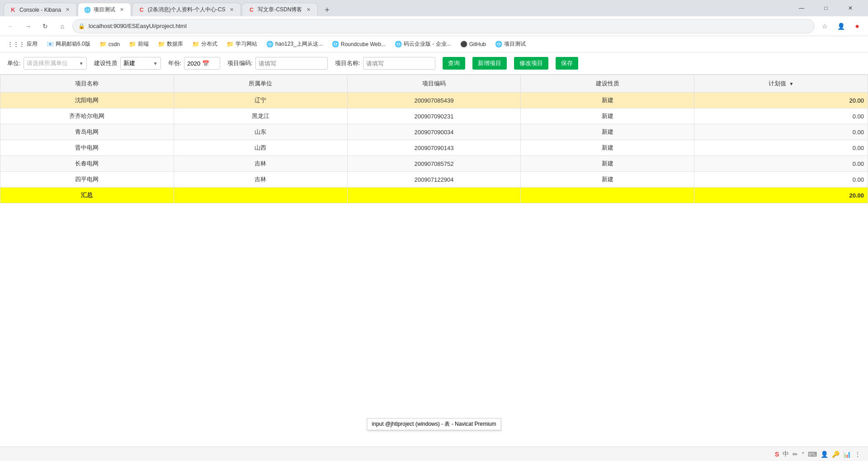 The width and height of the screenshot is (868, 461). I want to click on row-unit: 黑龙江, so click(260, 117).